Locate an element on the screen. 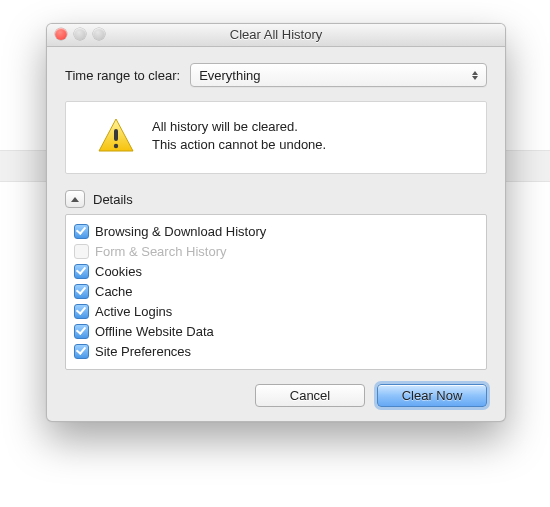  titlebar: Clear All History is located at coordinates (276, 36).